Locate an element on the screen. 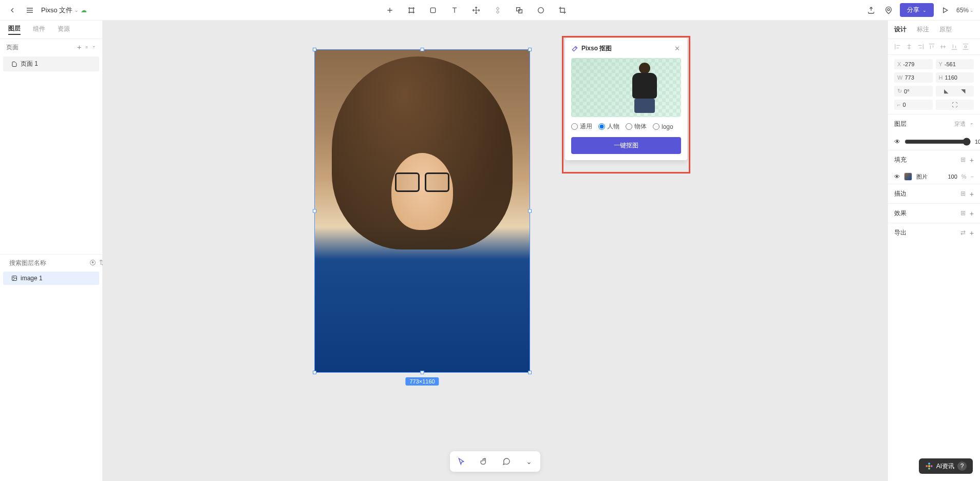  distribute-icon is located at coordinates (966, 47).